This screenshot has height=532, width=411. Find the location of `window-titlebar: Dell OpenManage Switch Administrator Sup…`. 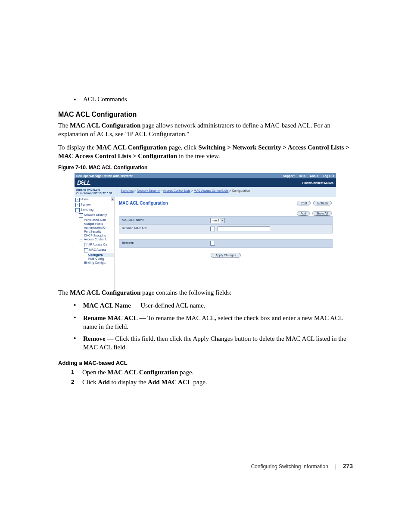

window-titlebar: Dell OpenManage Switch Administrator Sup… is located at coordinates (205, 176).